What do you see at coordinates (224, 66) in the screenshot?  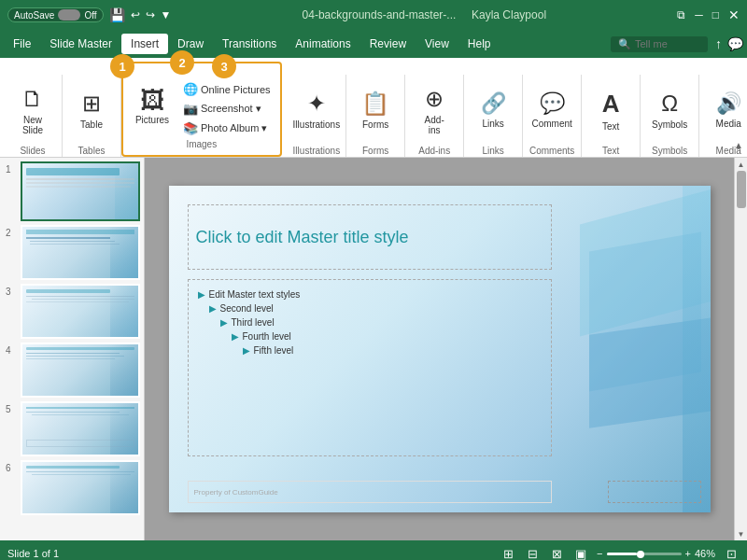 I see `step-3-bubble: 3` at bounding box center [224, 66].